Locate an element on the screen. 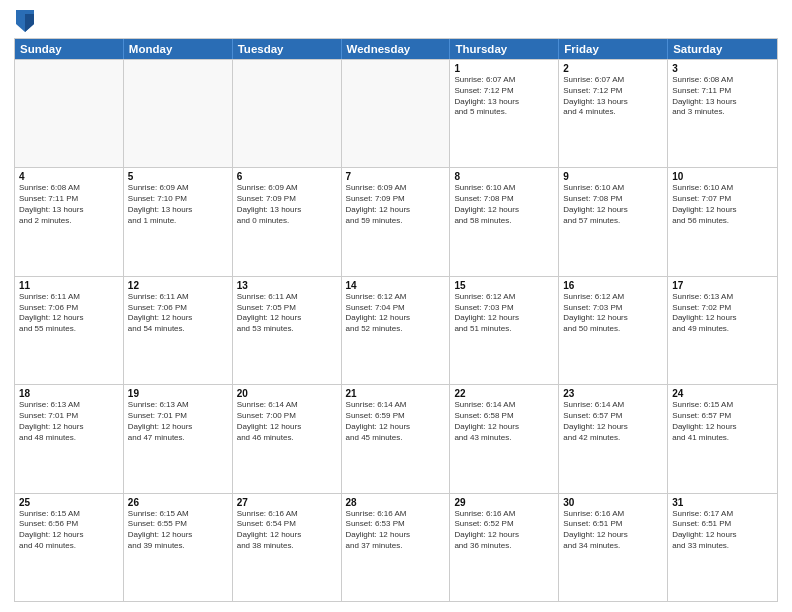 This screenshot has width=792, height=612. cal-cell: 8Sunrise: 6:10 AM Sunset: 7:08 PM Daylig… is located at coordinates (504, 222).